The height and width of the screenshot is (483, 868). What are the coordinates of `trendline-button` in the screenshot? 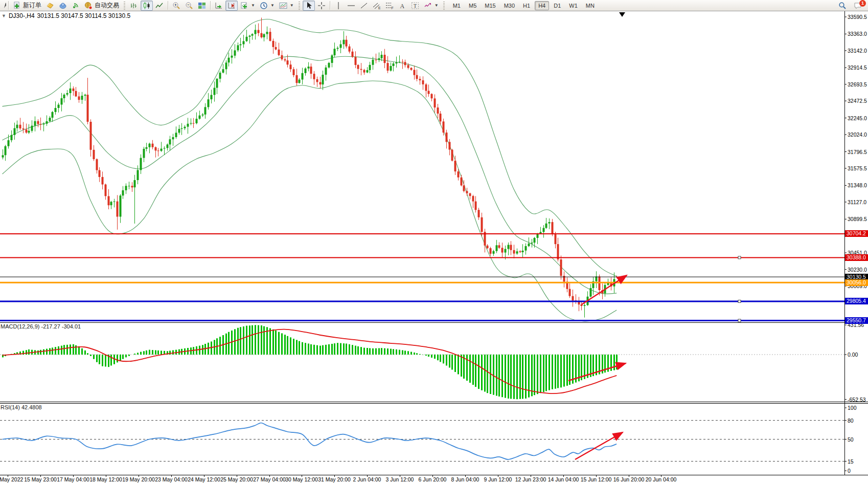 It's located at (364, 6).